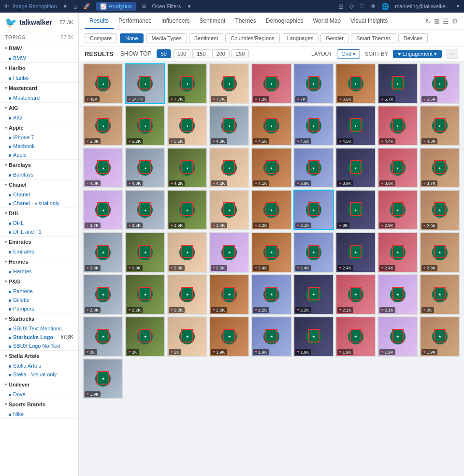  I want to click on topic-item-pampers: Pampers, so click(39, 309).